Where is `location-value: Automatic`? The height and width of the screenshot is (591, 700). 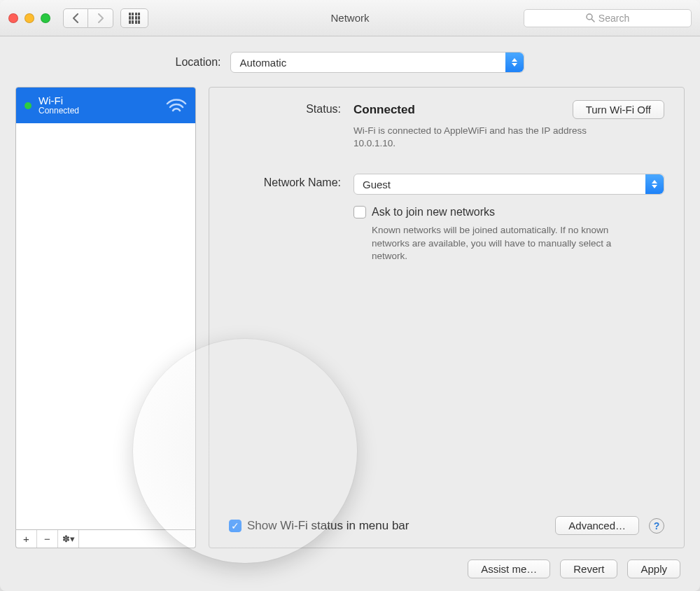 location-value: Automatic is located at coordinates (263, 63).